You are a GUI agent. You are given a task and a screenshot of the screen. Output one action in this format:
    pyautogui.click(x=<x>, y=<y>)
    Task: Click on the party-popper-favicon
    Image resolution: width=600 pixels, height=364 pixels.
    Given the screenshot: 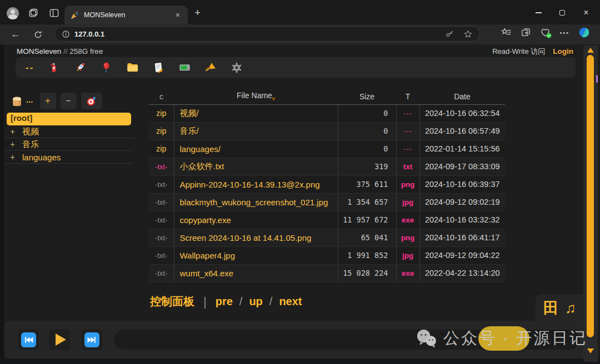 What is the action you would take?
    pyautogui.click(x=74, y=16)
    